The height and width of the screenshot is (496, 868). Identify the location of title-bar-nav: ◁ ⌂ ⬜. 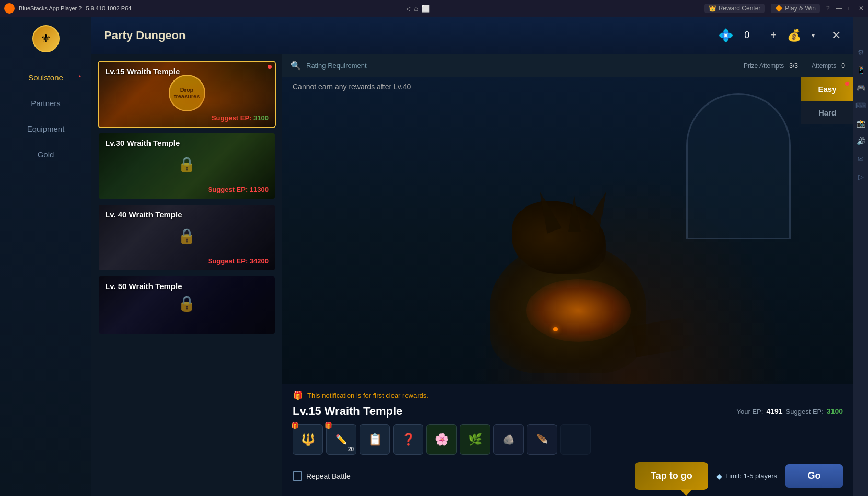
(418, 8).